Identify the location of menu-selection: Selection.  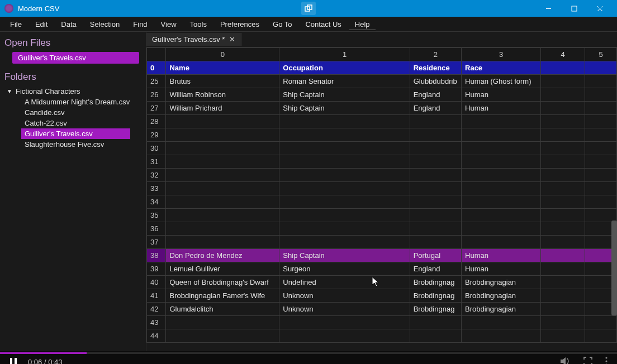
(105, 25).